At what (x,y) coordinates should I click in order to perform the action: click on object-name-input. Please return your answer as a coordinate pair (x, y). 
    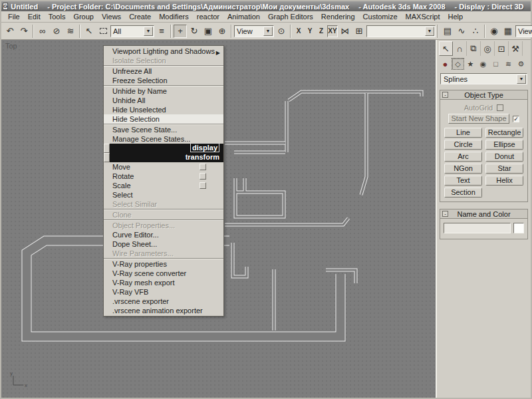
    Looking at the image, I should click on (477, 228).